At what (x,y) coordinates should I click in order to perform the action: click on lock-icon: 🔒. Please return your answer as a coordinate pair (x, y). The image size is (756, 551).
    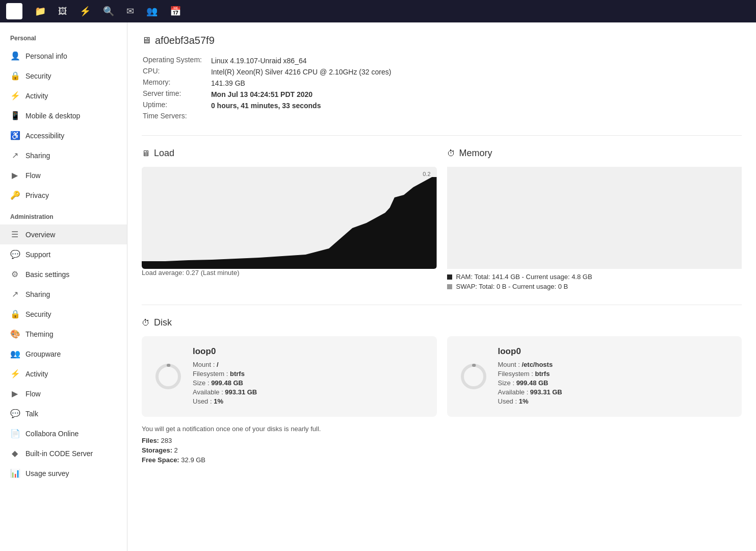
    Looking at the image, I should click on (15, 76).